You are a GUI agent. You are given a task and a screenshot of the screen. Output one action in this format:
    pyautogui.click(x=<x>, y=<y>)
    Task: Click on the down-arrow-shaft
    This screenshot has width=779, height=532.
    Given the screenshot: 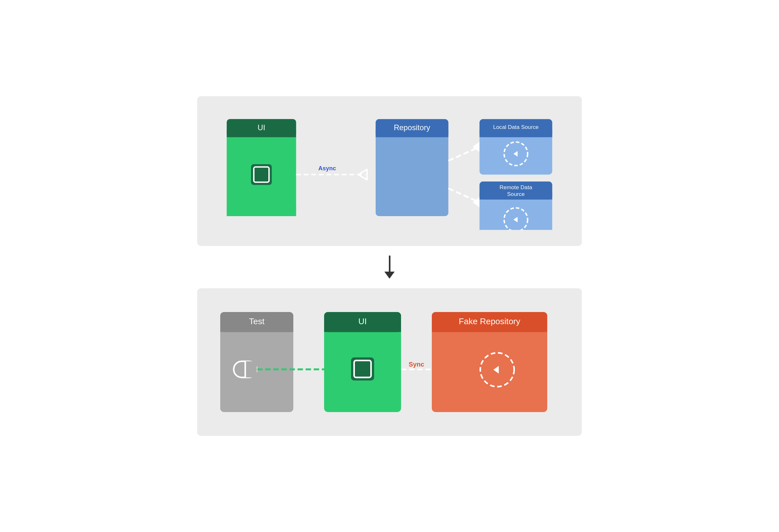 What is the action you would take?
    pyautogui.click(x=390, y=263)
    